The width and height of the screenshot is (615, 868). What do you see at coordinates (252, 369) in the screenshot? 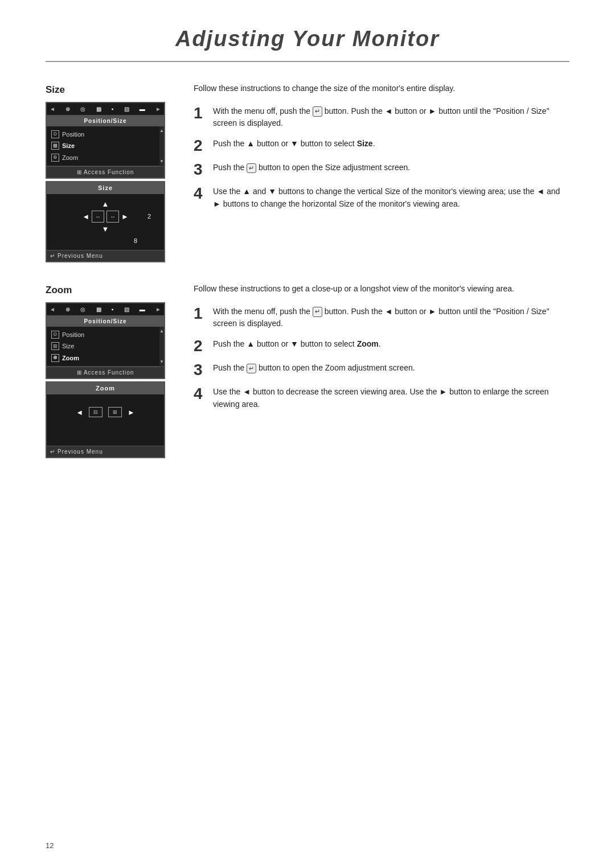
I see `zoom-step-3-btn: ↵` at bounding box center [252, 369].